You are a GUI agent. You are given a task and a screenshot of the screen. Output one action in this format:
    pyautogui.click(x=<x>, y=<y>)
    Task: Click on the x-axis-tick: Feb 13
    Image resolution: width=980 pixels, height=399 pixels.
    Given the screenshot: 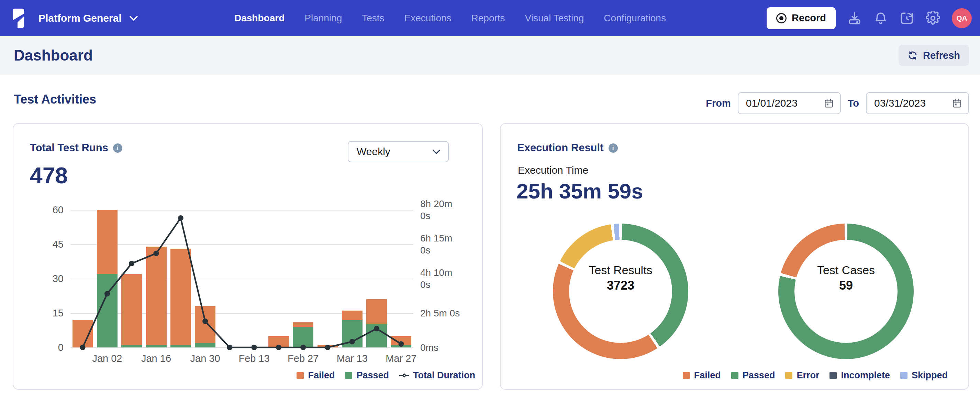 What is the action you would take?
    pyautogui.click(x=254, y=359)
    